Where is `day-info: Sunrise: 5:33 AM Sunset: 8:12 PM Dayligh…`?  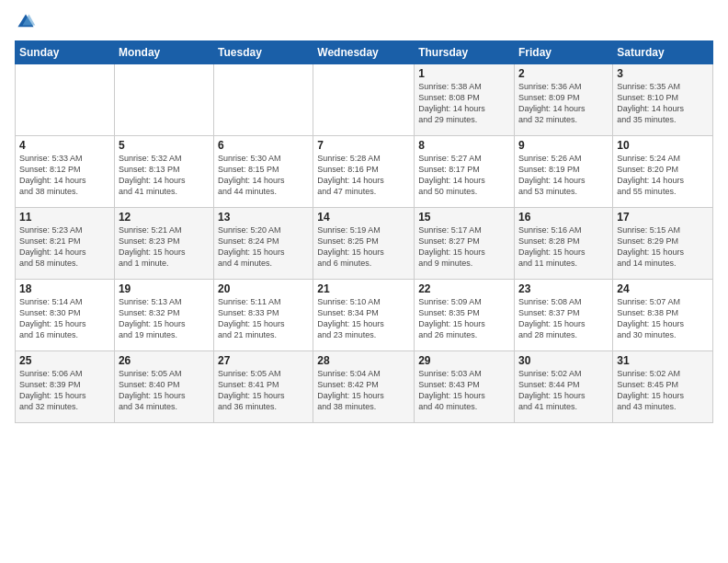
day-info: Sunrise: 5:33 AM Sunset: 8:12 PM Dayligh… is located at coordinates (64, 175).